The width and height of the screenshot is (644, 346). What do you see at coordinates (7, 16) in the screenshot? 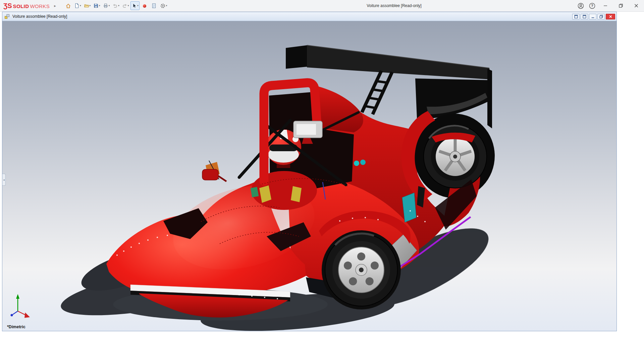
I see `assembly-document-icon` at bounding box center [7, 16].